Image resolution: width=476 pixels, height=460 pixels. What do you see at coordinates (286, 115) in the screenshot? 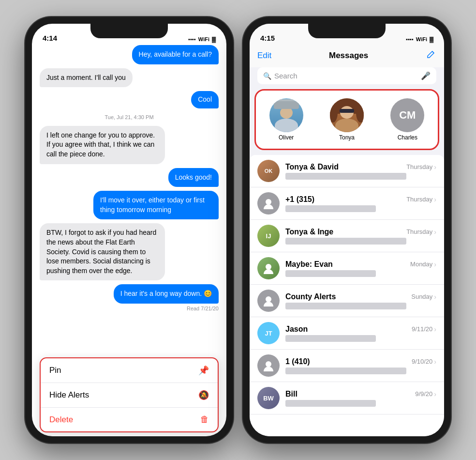
I see `avatar-oliver` at bounding box center [286, 115].